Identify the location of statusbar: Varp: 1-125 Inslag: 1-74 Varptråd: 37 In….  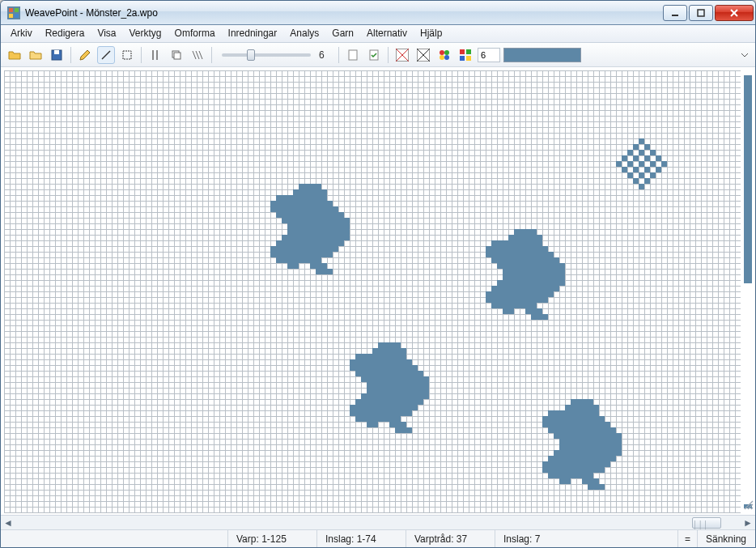
(378, 538).